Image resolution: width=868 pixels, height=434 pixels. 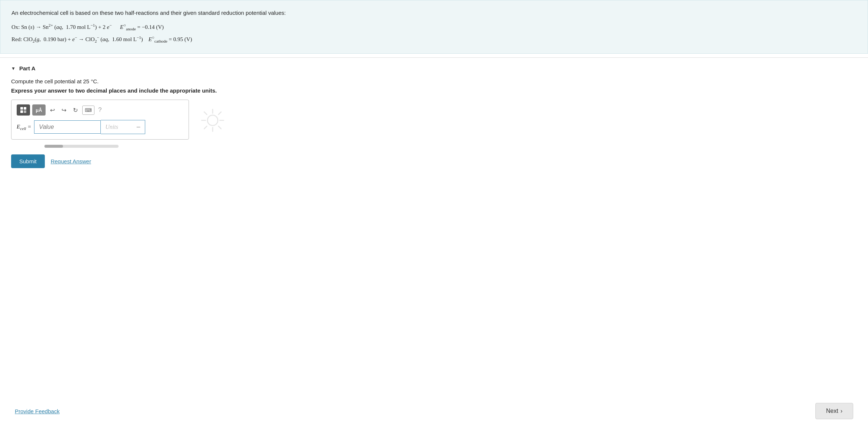 I want to click on next-chevron-icon: ›, so click(x=842, y=411).